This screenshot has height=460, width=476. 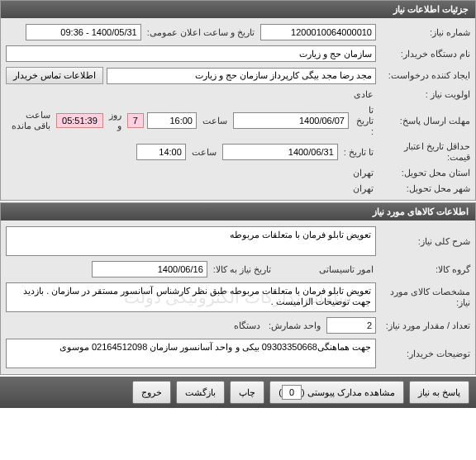 I want to click on days-and-label: روز و, so click(x=116, y=121).